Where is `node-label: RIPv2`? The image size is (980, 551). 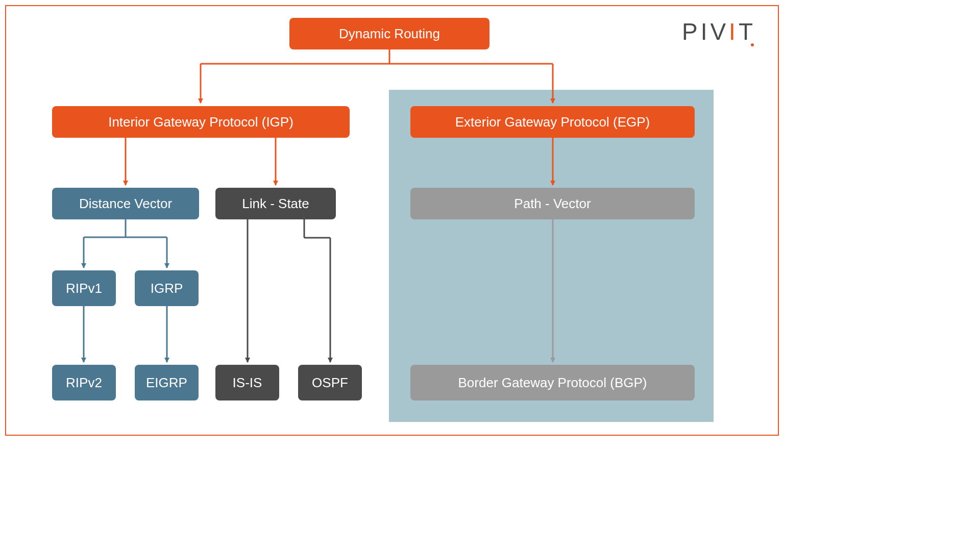
node-label: RIPv2 is located at coordinates (84, 383).